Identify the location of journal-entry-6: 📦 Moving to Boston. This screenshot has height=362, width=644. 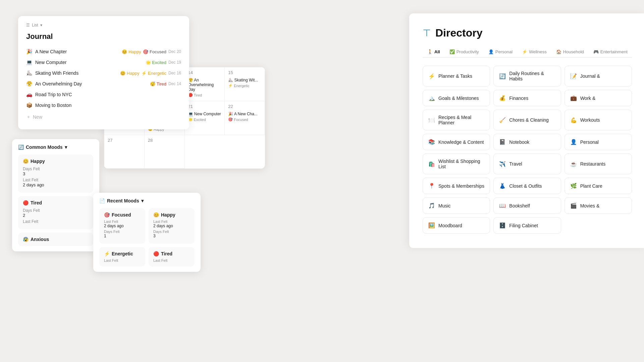
(104, 105).